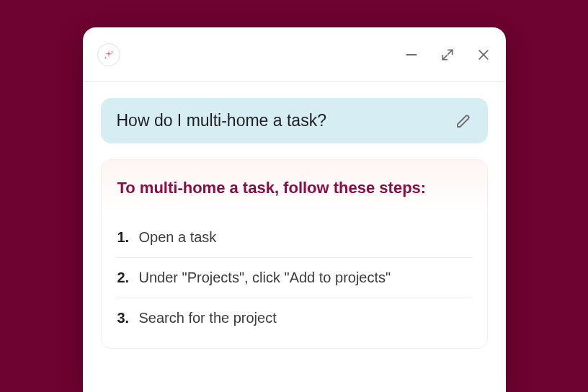 The width and height of the screenshot is (588, 392). I want to click on step-text: Search for the project, so click(208, 318).